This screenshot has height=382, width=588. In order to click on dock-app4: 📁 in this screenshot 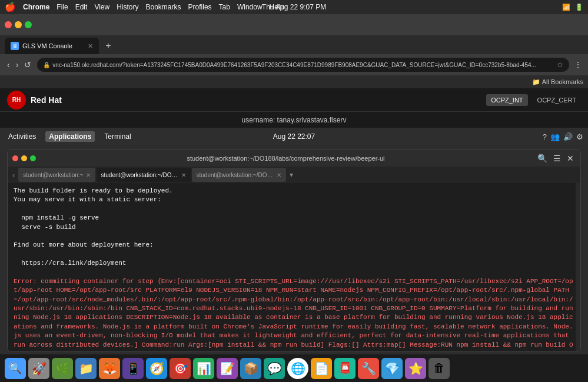, I will do `click(86, 368)`.